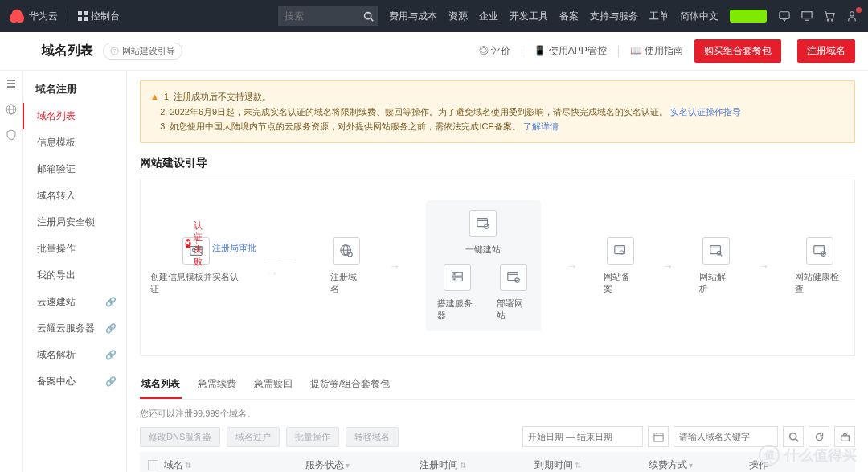 This screenshot has width=868, height=472. What do you see at coordinates (738, 51) in the screenshot?
I see `buy-package-button: 购买组合套餐包` at bounding box center [738, 51].